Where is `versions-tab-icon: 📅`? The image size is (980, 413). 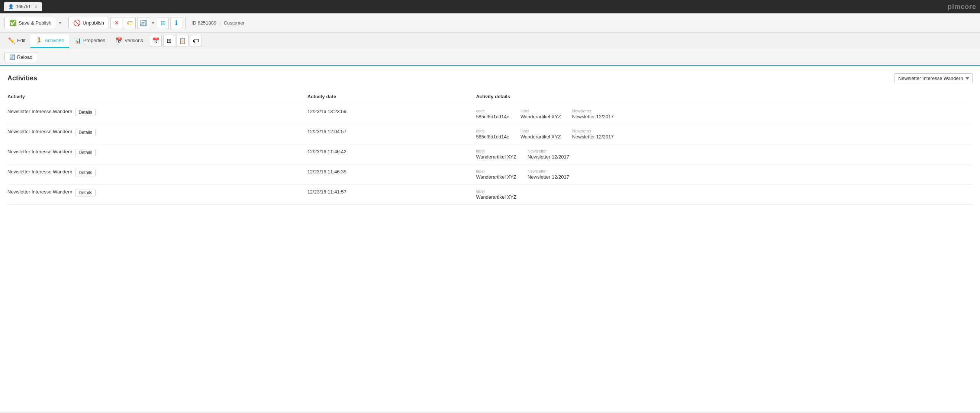 versions-tab-icon: 📅 is located at coordinates (119, 40).